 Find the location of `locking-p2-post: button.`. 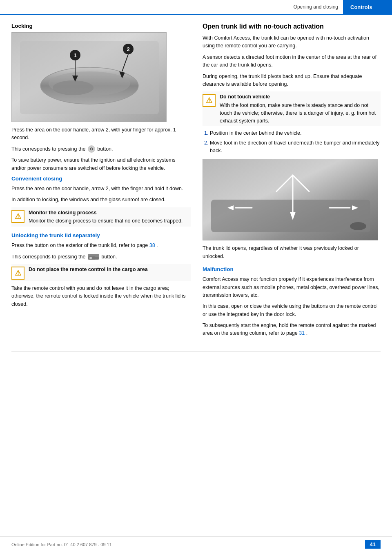

locking-p2-post: button. is located at coordinates (105, 149).